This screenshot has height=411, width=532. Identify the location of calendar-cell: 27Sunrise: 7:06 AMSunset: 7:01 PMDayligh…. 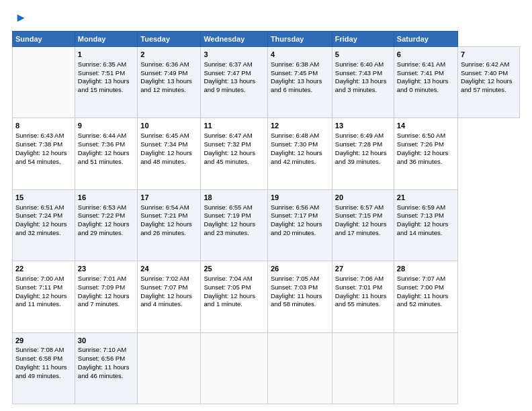
(363, 297).